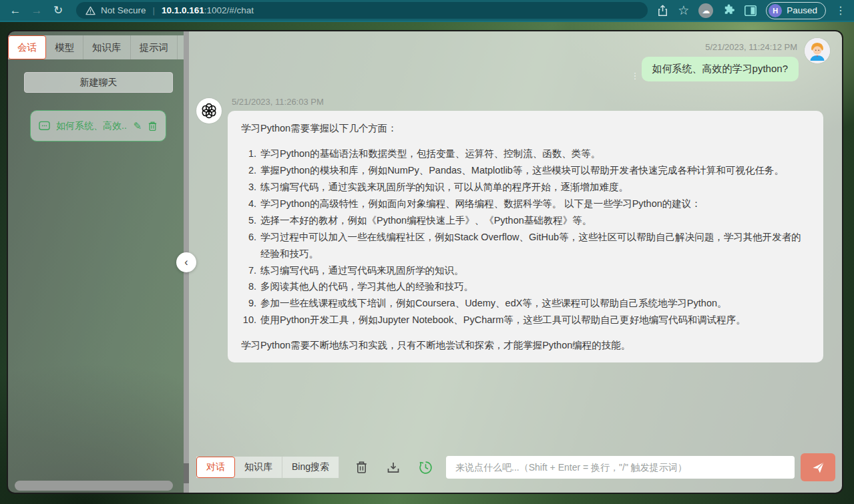  I want to click on chat-bubble-icon, so click(44, 126).